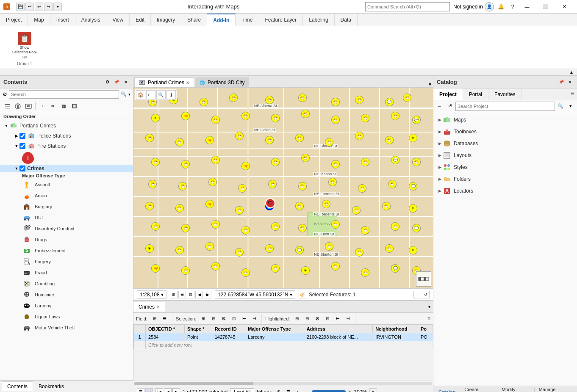 This screenshot has width=577, height=392. What do you see at coordinates (275, 329) in the screenshot?
I see `col-offense-type: Major Offense Type` at bounding box center [275, 329].